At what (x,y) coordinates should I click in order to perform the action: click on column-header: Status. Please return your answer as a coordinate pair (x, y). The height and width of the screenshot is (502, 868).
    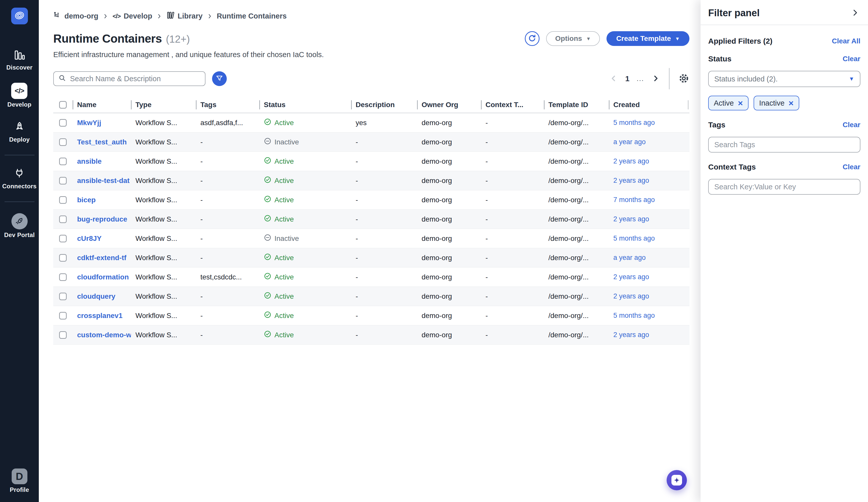
    Looking at the image, I should click on (305, 105).